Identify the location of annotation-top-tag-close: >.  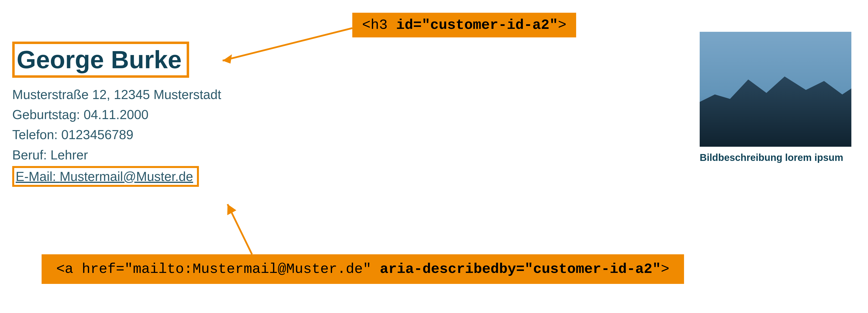
(562, 25).